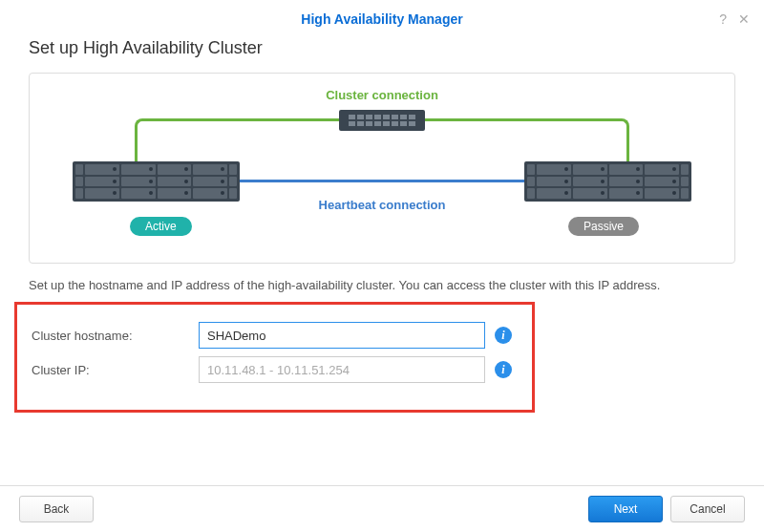  I want to click on page-title: Set up High Availability Cluster, so click(382, 48).